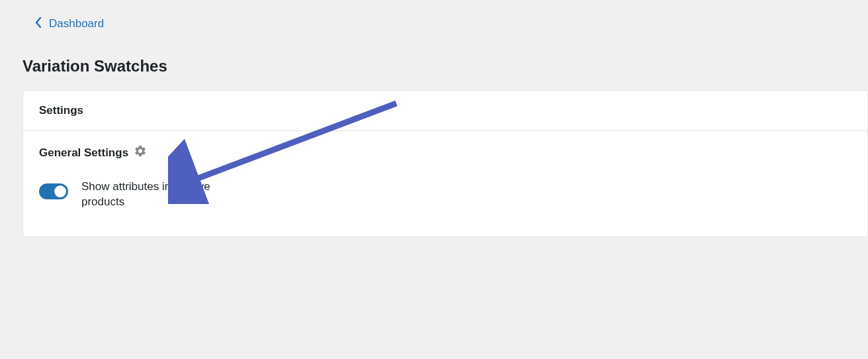  I want to click on breadcrumb: Dashboard, so click(451, 24).